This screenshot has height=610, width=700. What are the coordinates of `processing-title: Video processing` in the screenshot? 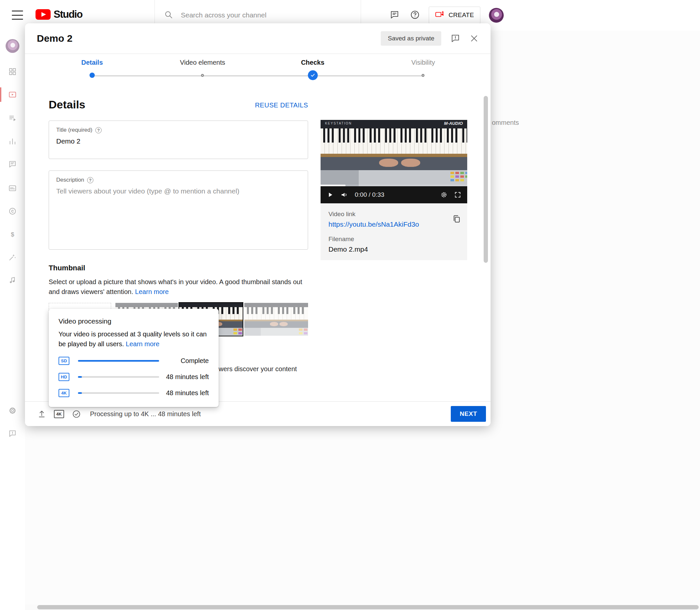 It's located at (134, 321).